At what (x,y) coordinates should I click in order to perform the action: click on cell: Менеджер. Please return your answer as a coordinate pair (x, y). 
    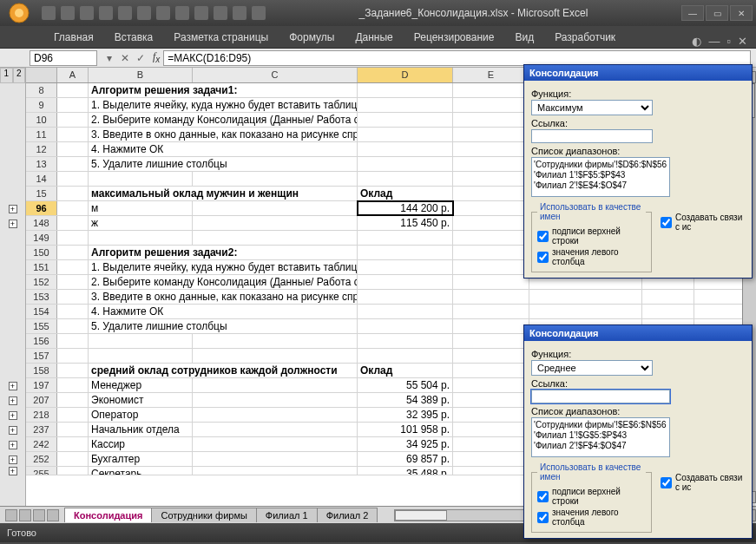
    Looking at the image, I should click on (141, 385).